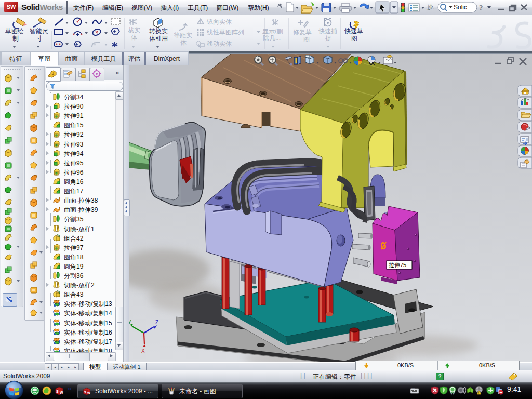 Image resolution: width=532 pixels, height=399 pixels. Describe the element at coordinates (302, 32) in the screenshot. I see `svg-text: 修复草` at that location.